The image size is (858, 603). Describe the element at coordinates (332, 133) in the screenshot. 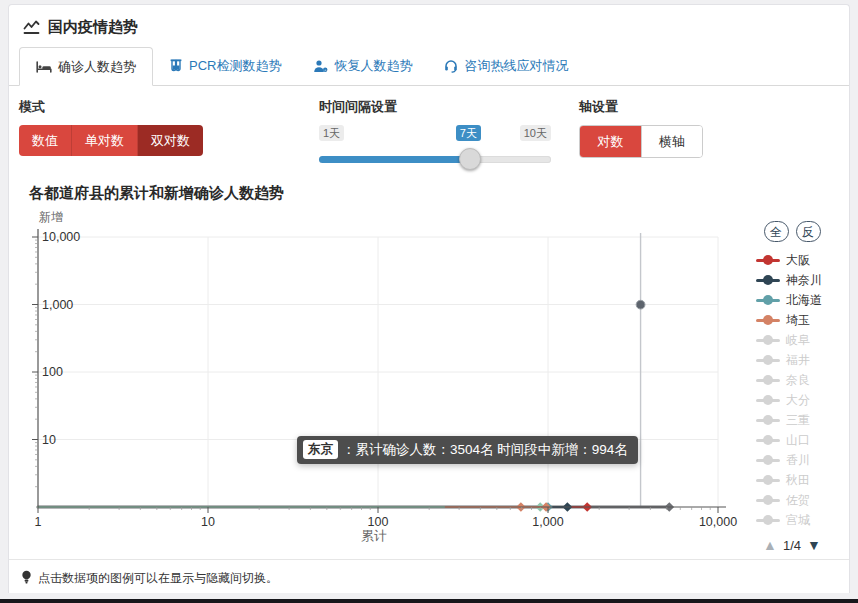

I see `interval-min-badge: 1天` at that location.